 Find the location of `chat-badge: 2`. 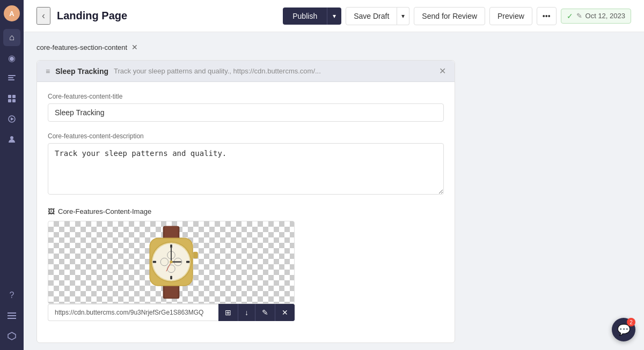

chat-badge: 2 is located at coordinates (631, 322).